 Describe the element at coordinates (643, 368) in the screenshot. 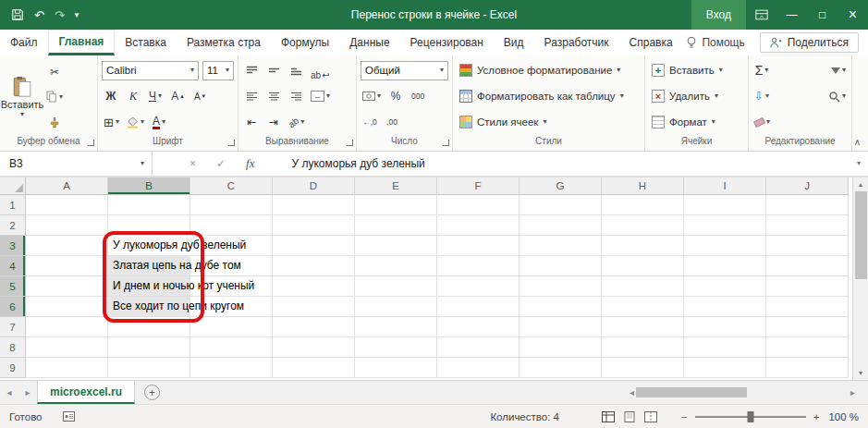

I see `cell-H9` at that location.